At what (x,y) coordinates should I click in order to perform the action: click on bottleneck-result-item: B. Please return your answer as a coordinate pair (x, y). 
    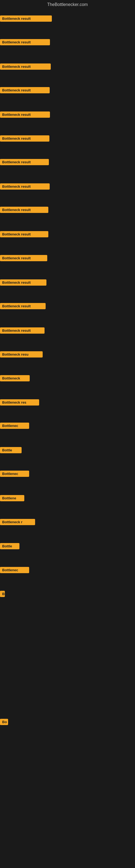
    Looking at the image, I should click on (2, 594).